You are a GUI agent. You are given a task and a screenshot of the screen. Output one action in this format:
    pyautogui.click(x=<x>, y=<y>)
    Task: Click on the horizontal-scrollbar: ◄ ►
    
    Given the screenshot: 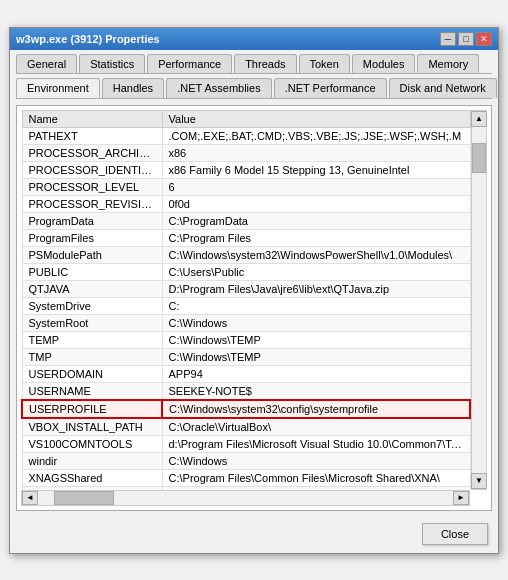 What is the action you would take?
    pyautogui.click(x=246, y=498)
    